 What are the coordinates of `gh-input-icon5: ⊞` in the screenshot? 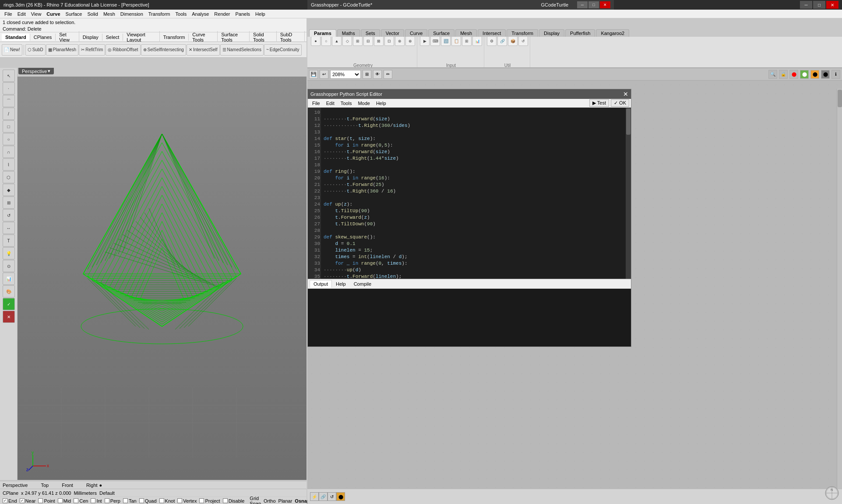 It's located at (467, 41).